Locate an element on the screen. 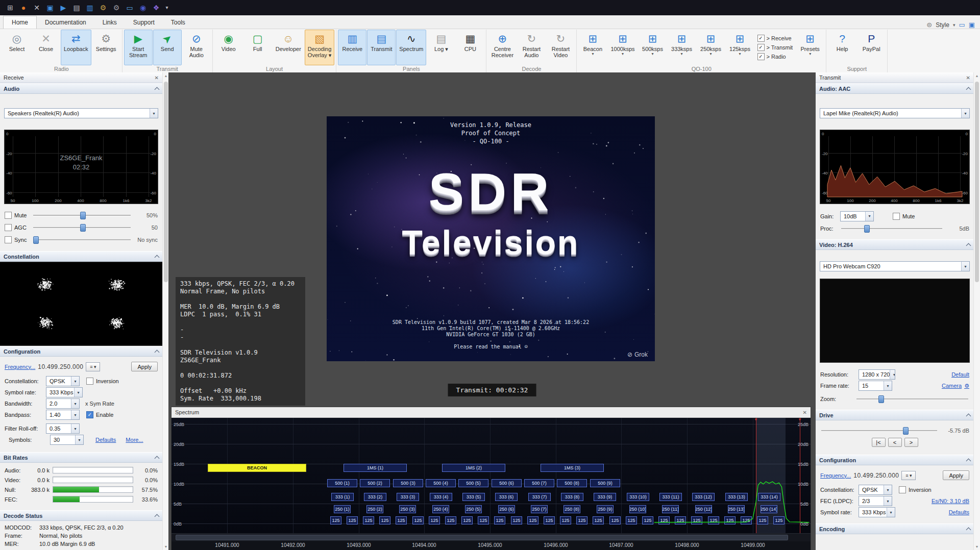 The image size is (980, 550). ribbon-button-start-stream: ▶Start Stream is located at coordinates (138, 47).